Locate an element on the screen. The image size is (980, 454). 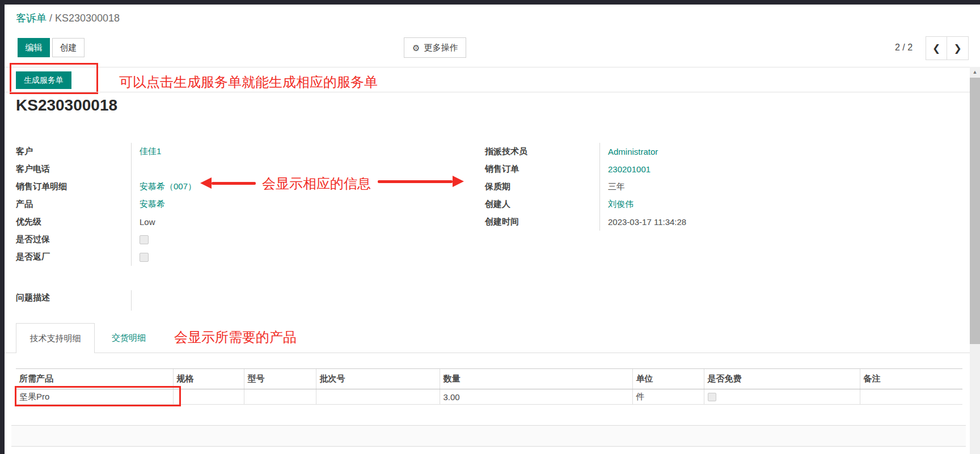
field-label: 优先级 is located at coordinates (74, 222).